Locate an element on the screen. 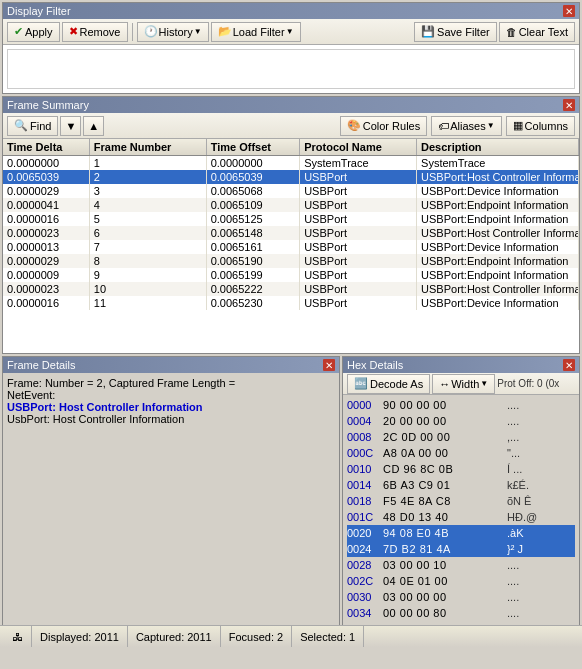 This screenshot has height=669, width=582. table-row: 0.000000990.0065199USBPortUSBPort:Endpoi… is located at coordinates (291, 275).